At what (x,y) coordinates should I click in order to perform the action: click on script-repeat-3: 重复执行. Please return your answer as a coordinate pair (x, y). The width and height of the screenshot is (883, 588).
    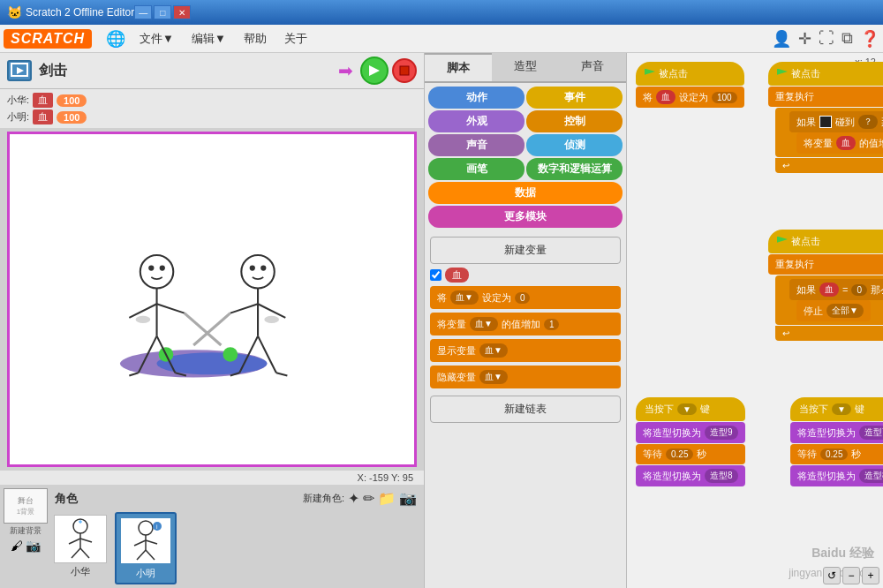
    Looking at the image, I should click on (826, 265).